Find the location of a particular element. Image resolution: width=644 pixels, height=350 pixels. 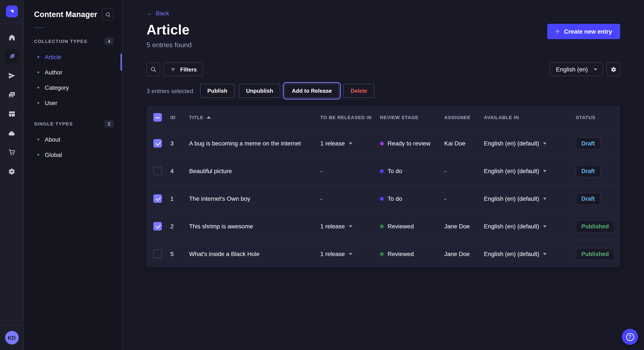

sidebar-item-category: Category is located at coordinates (73, 88).